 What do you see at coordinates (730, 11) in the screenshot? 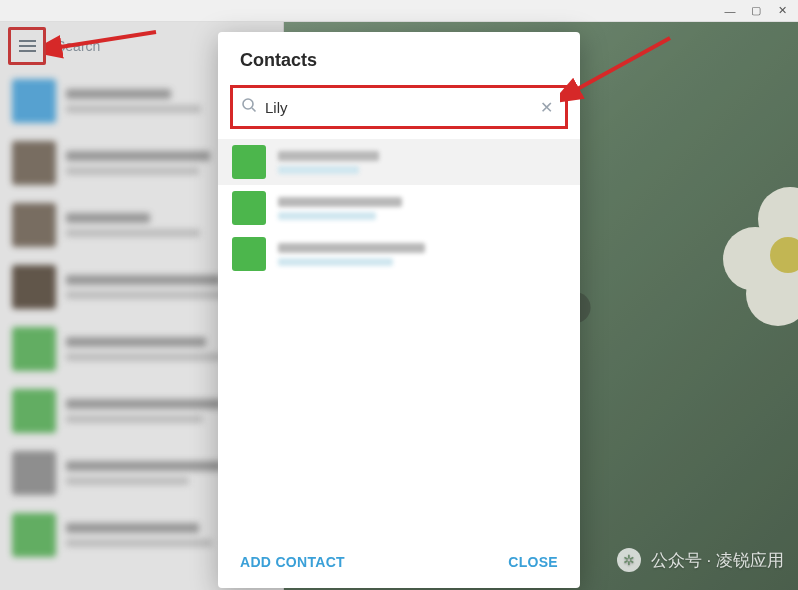
I see `minimize-button: —` at bounding box center [730, 11].